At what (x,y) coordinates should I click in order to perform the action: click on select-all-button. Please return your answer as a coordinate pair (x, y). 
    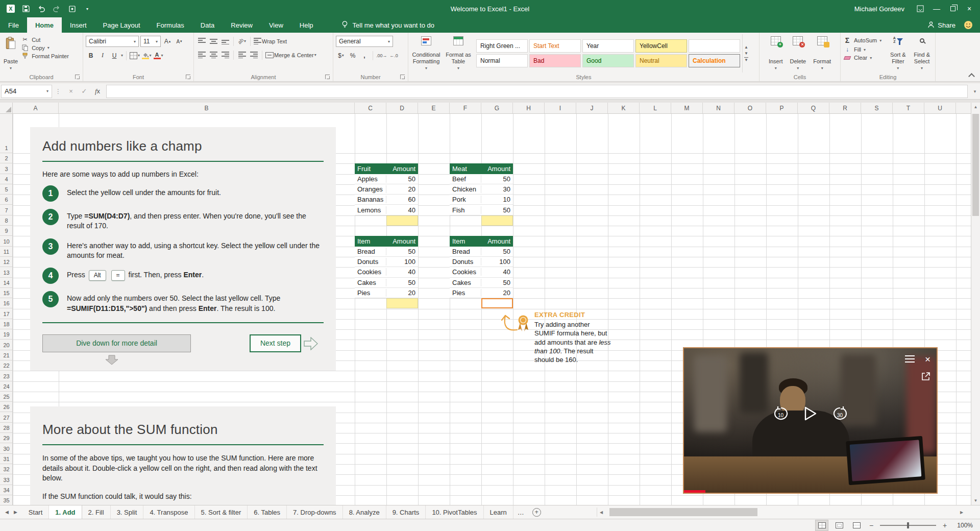
    Looking at the image, I should click on (6, 108).